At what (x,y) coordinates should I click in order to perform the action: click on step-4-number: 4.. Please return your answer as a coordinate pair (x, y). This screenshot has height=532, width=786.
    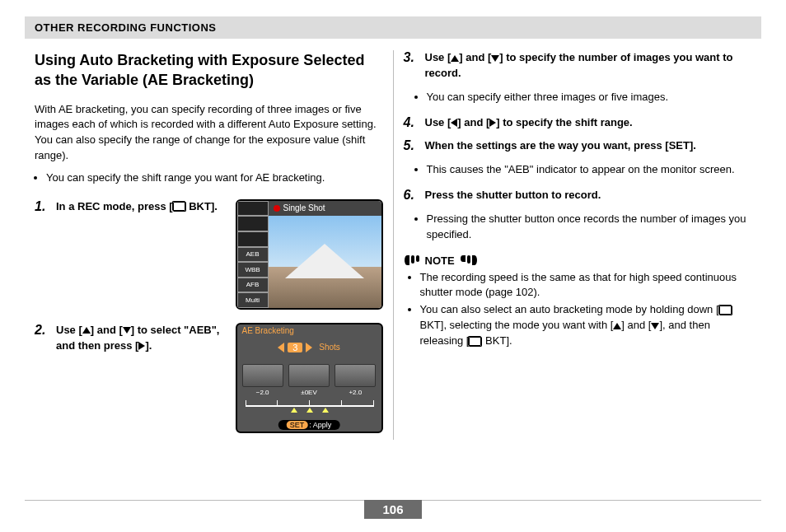
    Looking at the image, I should click on (411, 124).